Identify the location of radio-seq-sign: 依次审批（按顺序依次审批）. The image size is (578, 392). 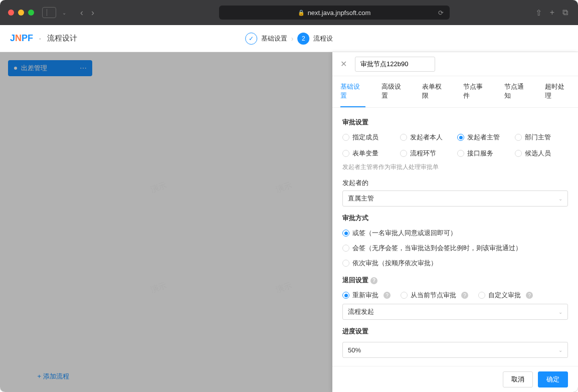
(455, 263).